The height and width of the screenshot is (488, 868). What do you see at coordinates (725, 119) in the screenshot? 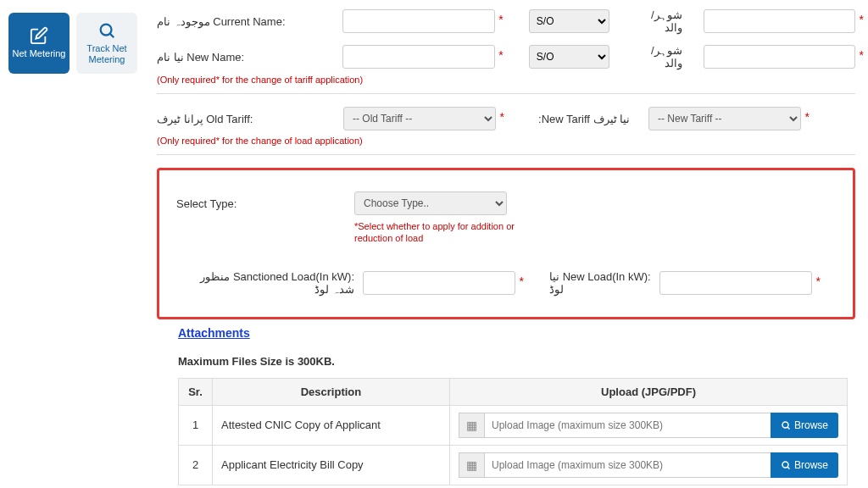
I see `new-tariff-select: -- New Tariff --` at bounding box center [725, 119].